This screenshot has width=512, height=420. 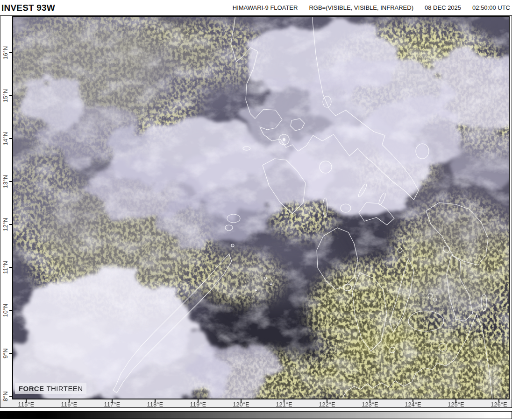 I want to click on lon-tick-label: 117°E, so click(x=112, y=405).